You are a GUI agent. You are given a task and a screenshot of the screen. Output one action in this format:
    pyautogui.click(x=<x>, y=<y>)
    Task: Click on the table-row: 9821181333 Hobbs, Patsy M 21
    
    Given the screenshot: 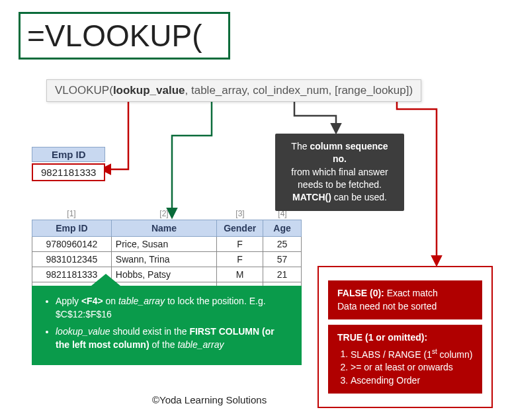 What is the action you would take?
    pyautogui.click(x=167, y=275)
    